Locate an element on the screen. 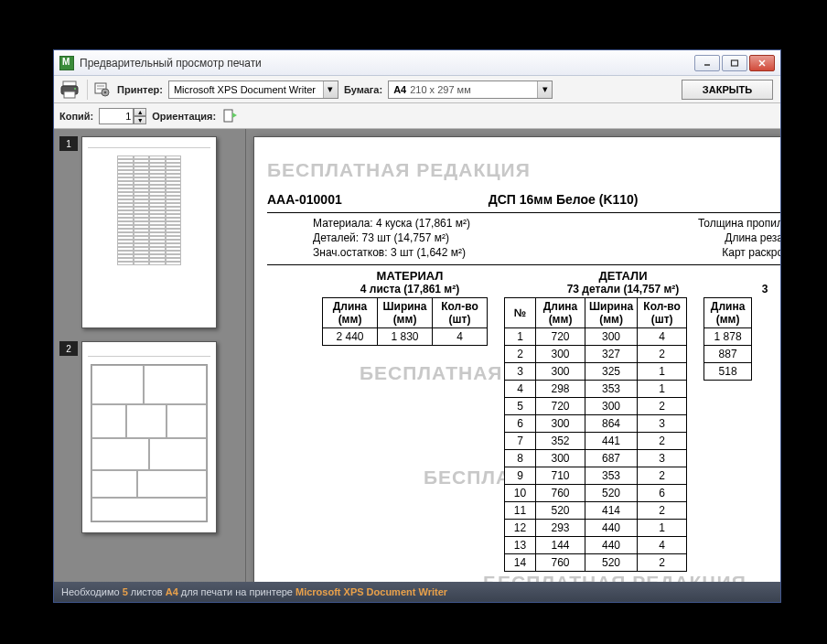  printer-label: Принтер: is located at coordinates (140, 90).